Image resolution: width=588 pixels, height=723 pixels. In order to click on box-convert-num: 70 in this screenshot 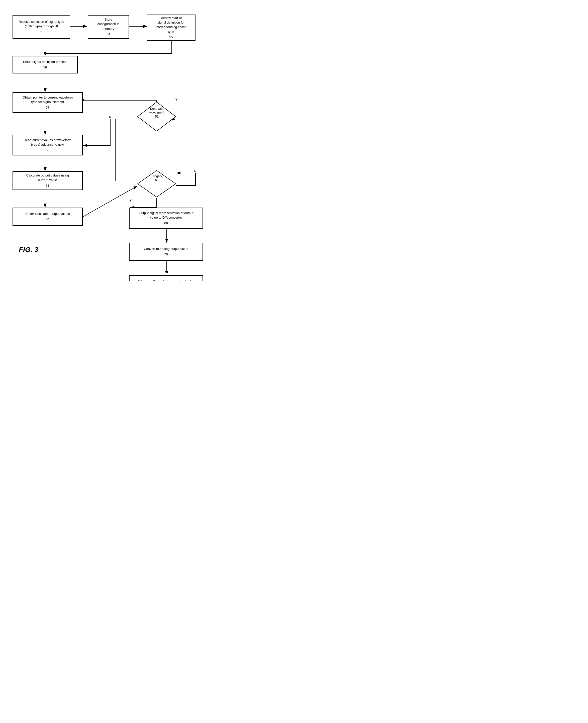, I will do `click(166, 254)`.